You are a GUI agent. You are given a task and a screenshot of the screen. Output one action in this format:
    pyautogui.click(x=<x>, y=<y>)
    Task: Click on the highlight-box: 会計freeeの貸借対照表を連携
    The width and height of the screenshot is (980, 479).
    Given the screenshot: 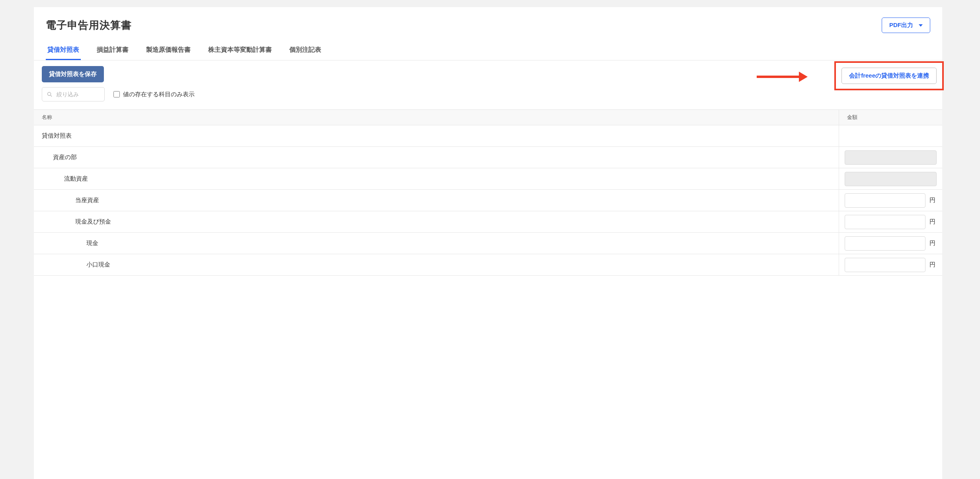 What is the action you would take?
    pyautogui.click(x=889, y=76)
    